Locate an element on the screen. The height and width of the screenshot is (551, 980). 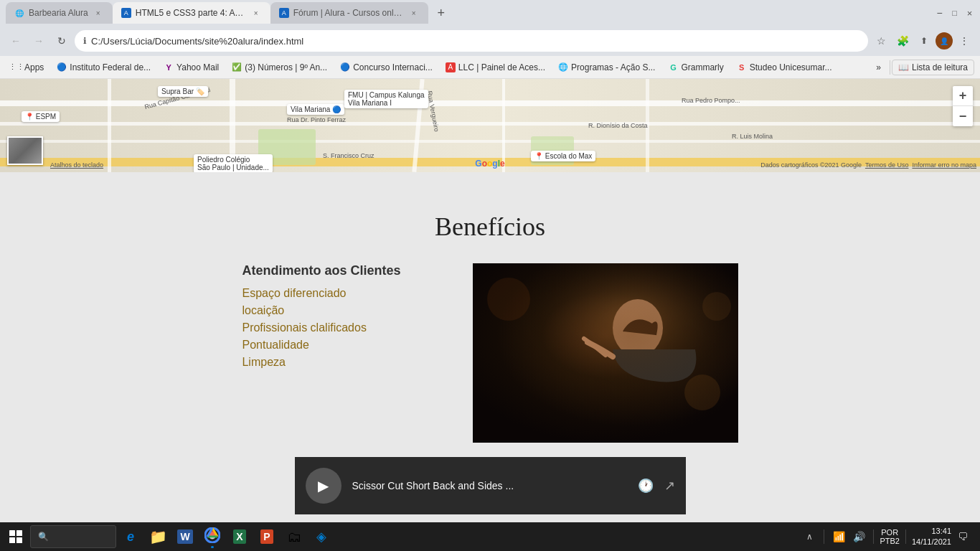
taskbar-chrome is located at coordinates (212, 537).